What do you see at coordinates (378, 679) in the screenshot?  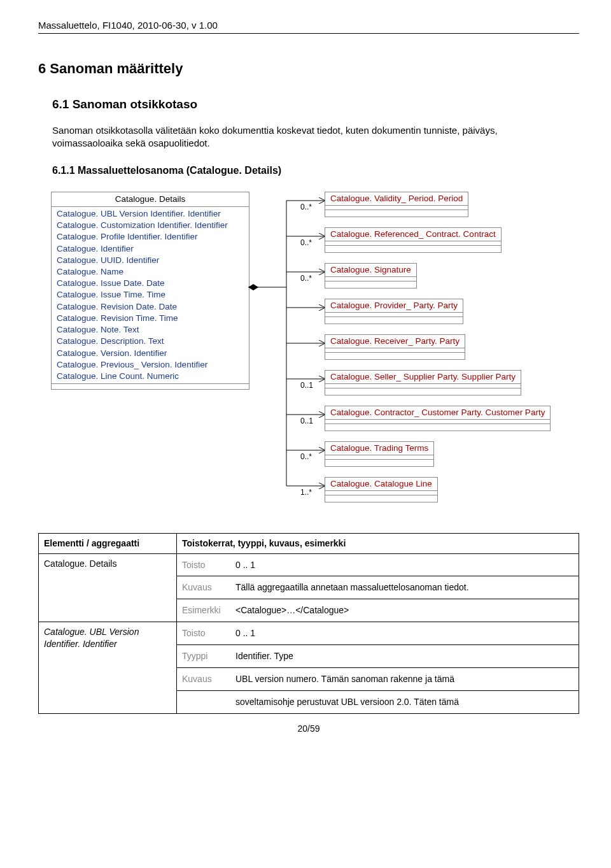 I see `element-detail-cell: KuvausUBL version numero. Tämän sanoman …` at bounding box center [378, 679].